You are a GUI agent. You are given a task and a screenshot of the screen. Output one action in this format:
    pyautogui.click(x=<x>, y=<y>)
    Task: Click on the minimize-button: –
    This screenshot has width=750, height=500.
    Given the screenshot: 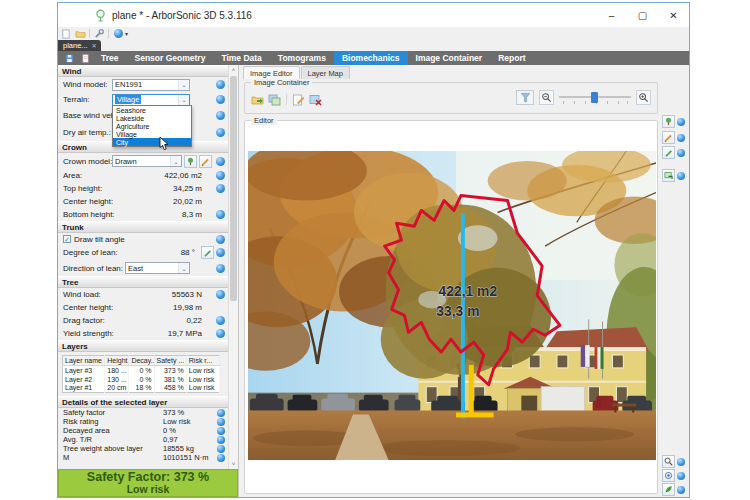 What is the action you would take?
    pyautogui.click(x=612, y=15)
    